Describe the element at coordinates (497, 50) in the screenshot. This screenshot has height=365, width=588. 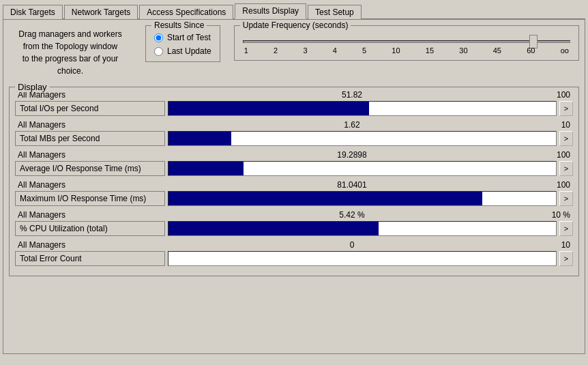
I see `tick-45: 45` at that location.